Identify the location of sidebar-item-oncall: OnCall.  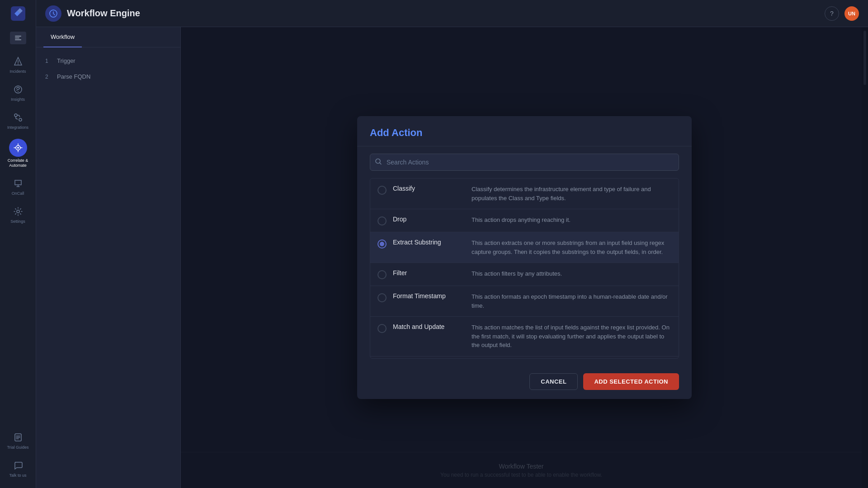
(18, 187).